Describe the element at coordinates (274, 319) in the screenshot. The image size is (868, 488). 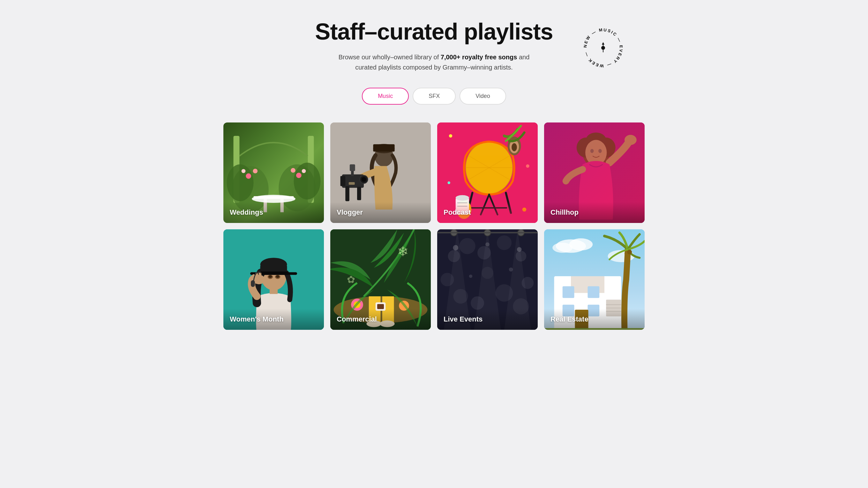
I see `card-label-womens-month: Women's Month` at that location.